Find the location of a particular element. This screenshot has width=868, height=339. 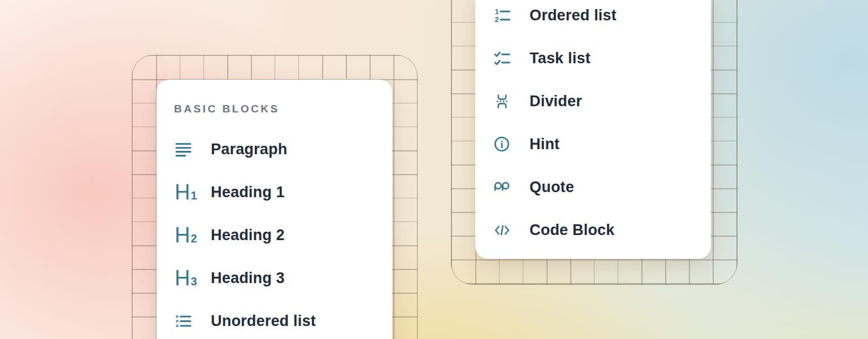

heading-3-icon: H 3 is located at coordinates (183, 278).